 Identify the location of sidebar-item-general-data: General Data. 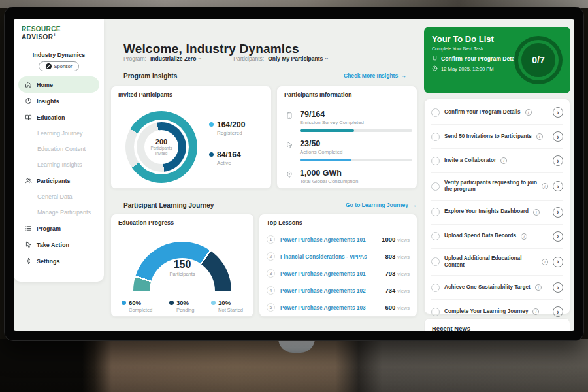
(59, 197).